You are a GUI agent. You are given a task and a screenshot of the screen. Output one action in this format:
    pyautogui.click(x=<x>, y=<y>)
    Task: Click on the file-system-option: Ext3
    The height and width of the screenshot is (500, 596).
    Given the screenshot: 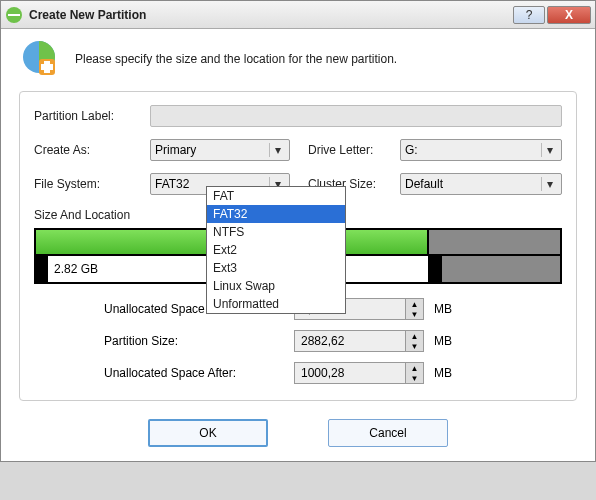 What is the action you would take?
    pyautogui.click(x=276, y=268)
    